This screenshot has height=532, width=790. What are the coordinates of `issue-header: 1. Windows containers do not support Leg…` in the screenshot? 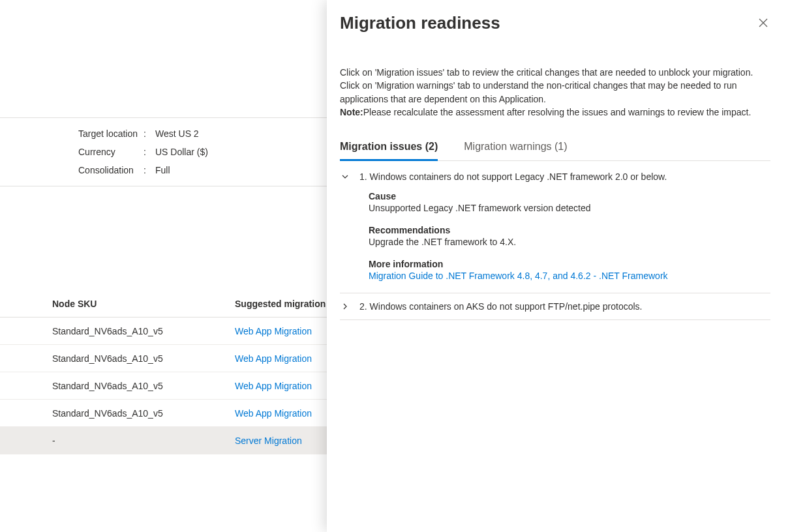 It's located at (555, 177).